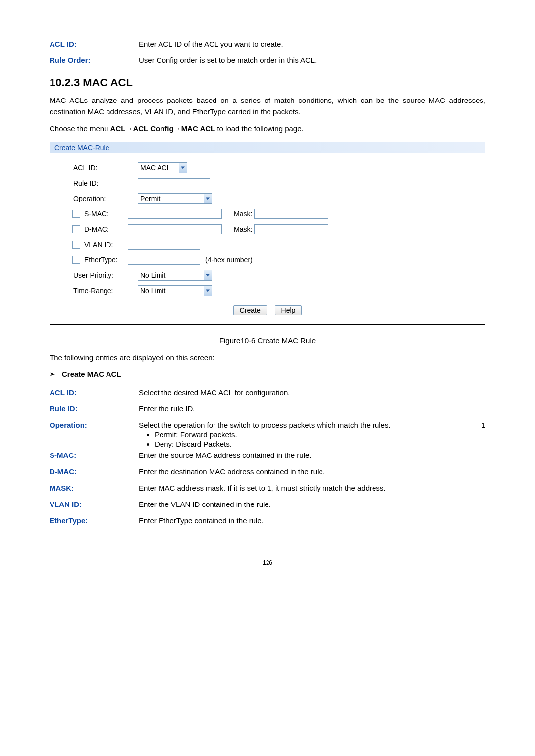 This screenshot has height=756, width=535. What do you see at coordinates (268, 291) in the screenshot?
I see `row-time-range: Time-Range: No Limit` at bounding box center [268, 291].